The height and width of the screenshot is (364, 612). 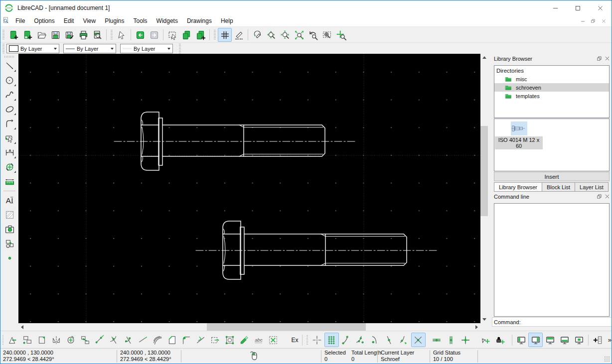 What do you see at coordinates (404, 340) in the screenshot?
I see `snap-distance-icon` at bounding box center [404, 340].